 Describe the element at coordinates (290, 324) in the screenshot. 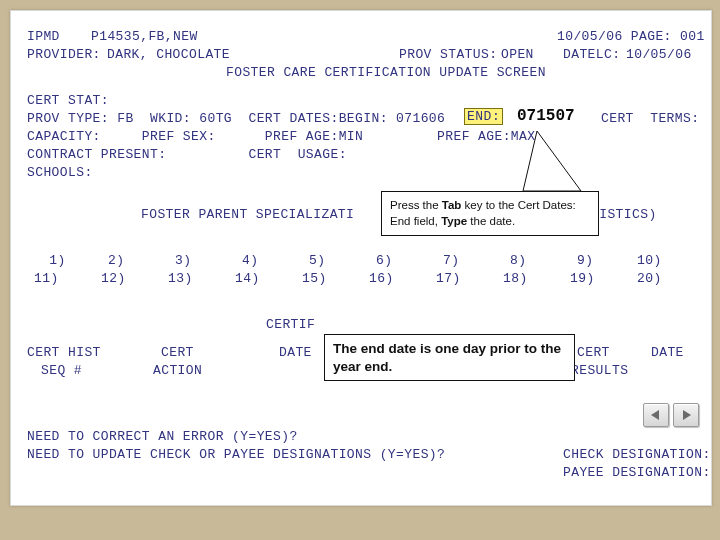

I see `section-cert: CERTIF` at that location.